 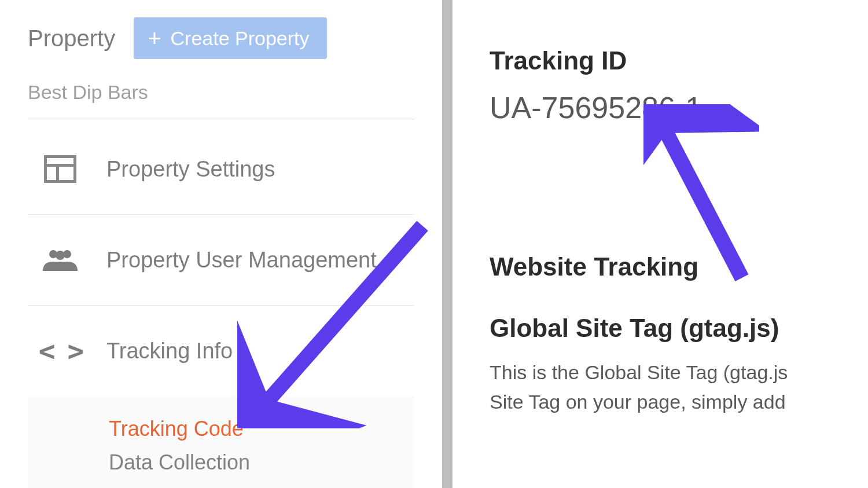 I want to click on sub-item-data-collection: Data Collection, so click(x=262, y=463).